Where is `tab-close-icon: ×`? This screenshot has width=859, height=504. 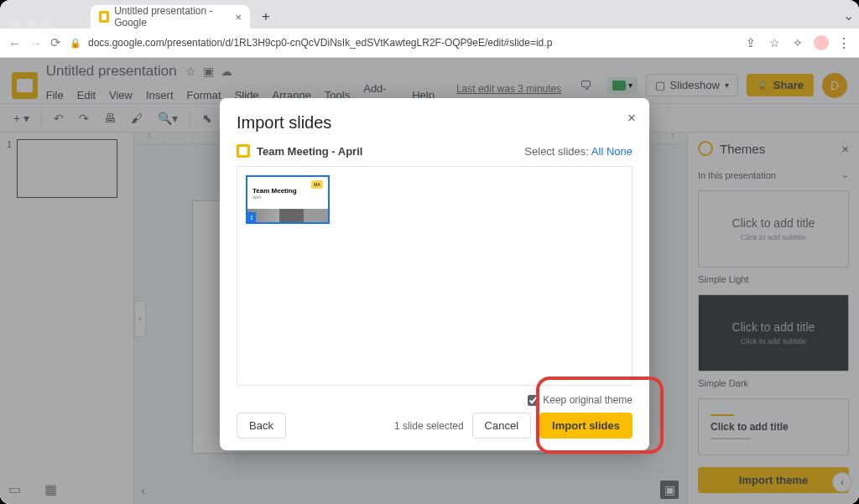 tab-close-icon: × is located at coordinates (238, 17).